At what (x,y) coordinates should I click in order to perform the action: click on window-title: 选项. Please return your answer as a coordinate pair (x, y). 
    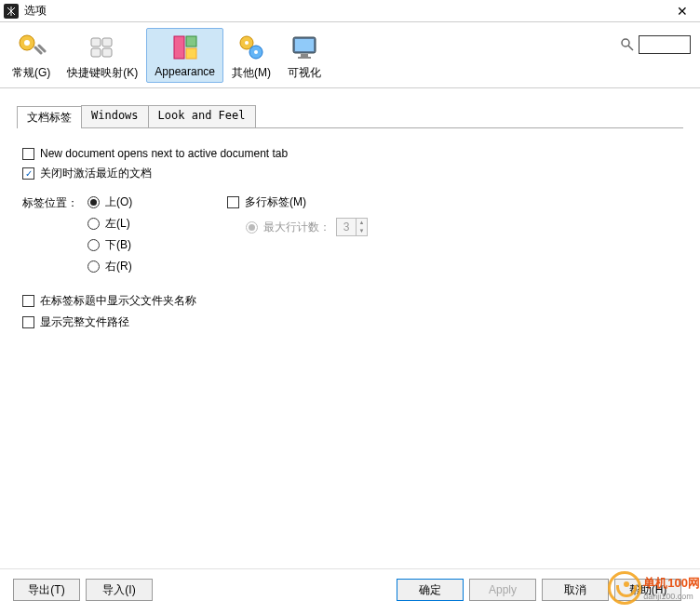
    Looking at the image, I should click on (346, 11).